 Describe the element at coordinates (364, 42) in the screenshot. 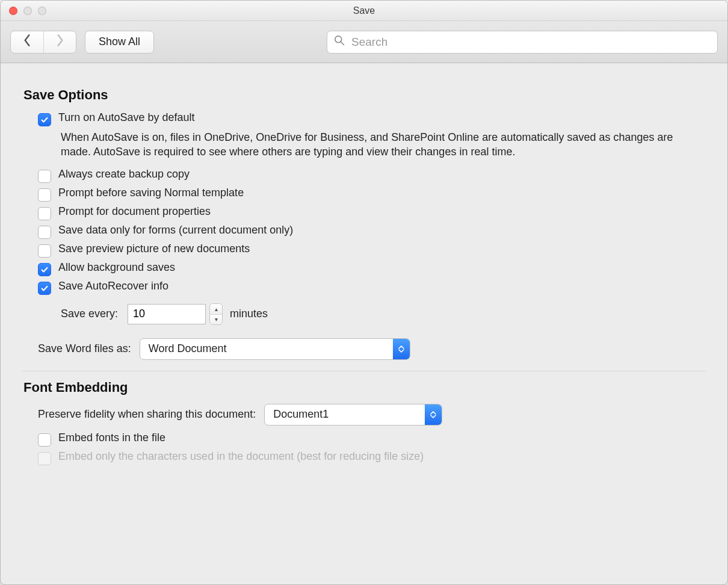

I see `toolbar: Show All` at that location.